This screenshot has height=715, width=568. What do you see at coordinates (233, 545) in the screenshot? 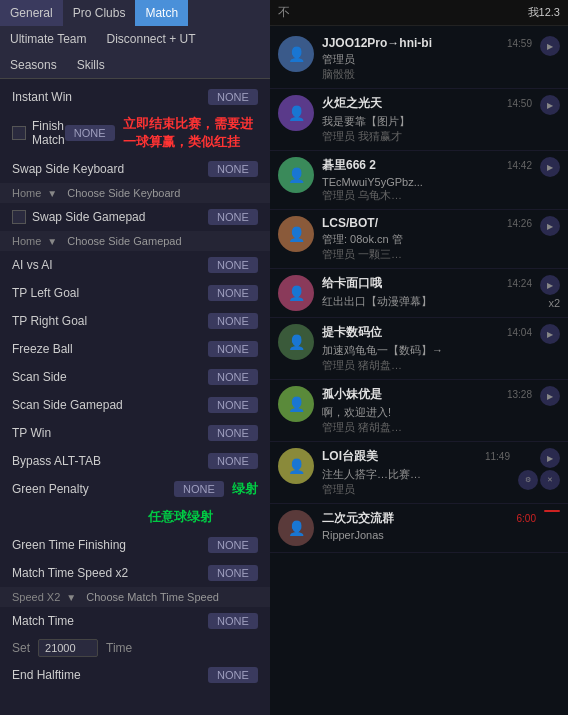
I see `green-time-finishing-value: NONE` at bounding box center [233, 545].